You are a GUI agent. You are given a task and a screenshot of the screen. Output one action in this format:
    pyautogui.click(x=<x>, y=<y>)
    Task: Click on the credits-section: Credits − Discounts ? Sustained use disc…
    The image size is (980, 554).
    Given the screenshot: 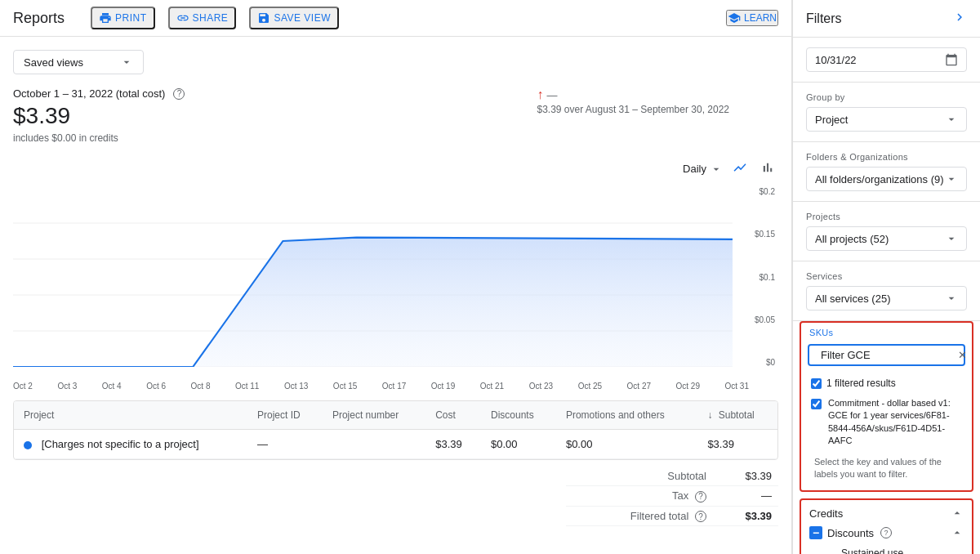 What is the action you would take?
    pyautogui.click(x=887, y=526)
    